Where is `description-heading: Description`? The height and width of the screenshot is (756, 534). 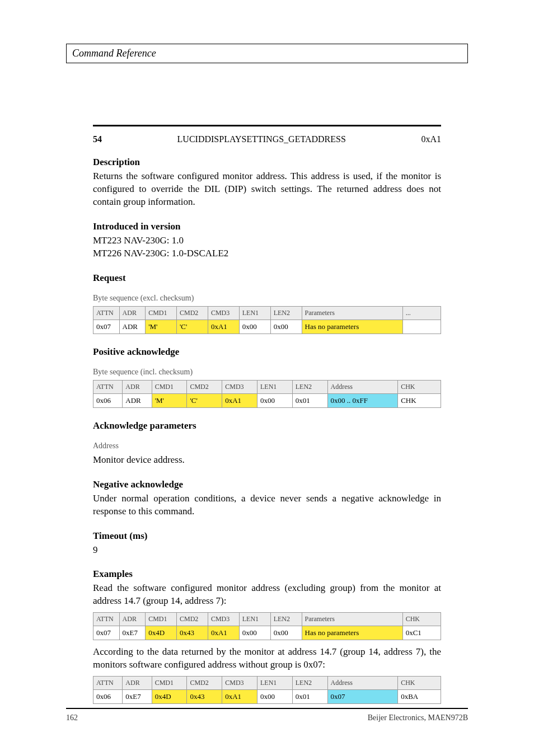
description-heading: Description is located at coordinates (267, 162).